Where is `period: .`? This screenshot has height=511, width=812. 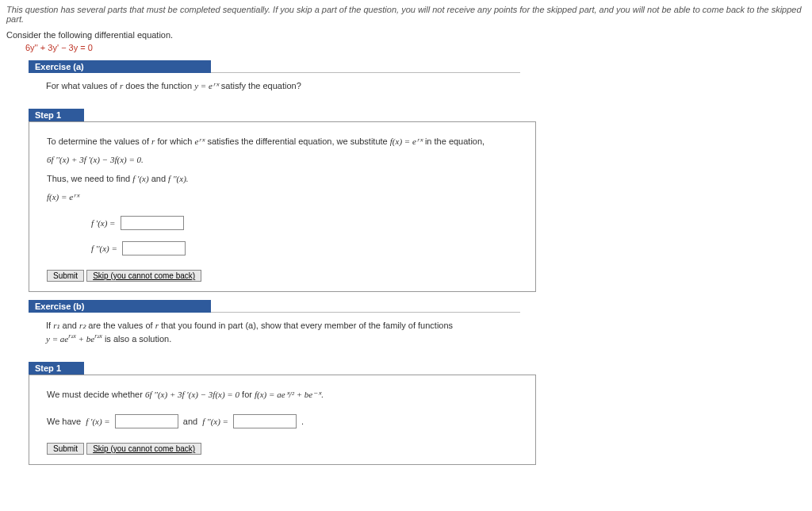
period: . is located at coordinates (303, 421).